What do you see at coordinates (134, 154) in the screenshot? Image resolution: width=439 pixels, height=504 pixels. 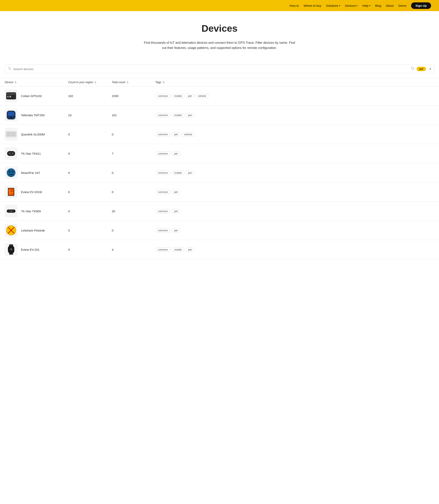 I see `total-count: 7` at bounding box center [134, 154].